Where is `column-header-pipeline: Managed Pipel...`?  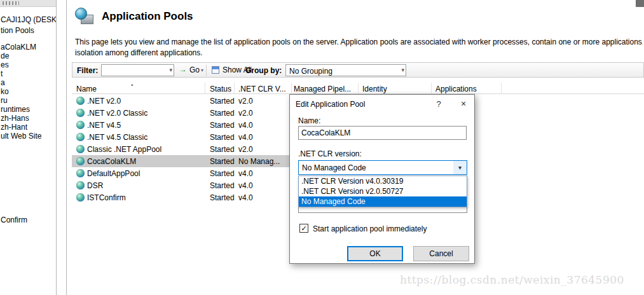
column-header-pipeline: Managed Pipel... is located at coordinates (322, 89).